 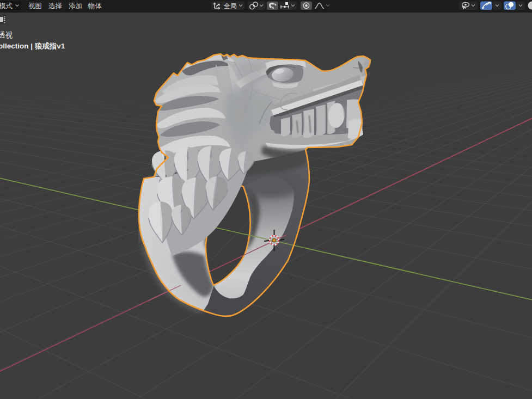 I want to click on svg-text: 全局, so click(x=230, y=6).